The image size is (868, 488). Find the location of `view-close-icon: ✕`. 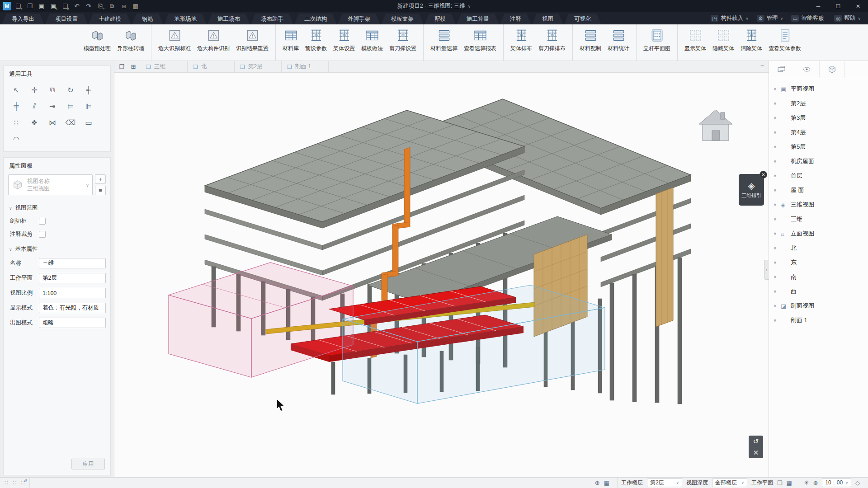

view-close-icon: ✕ is located at coordinates (756, 453).